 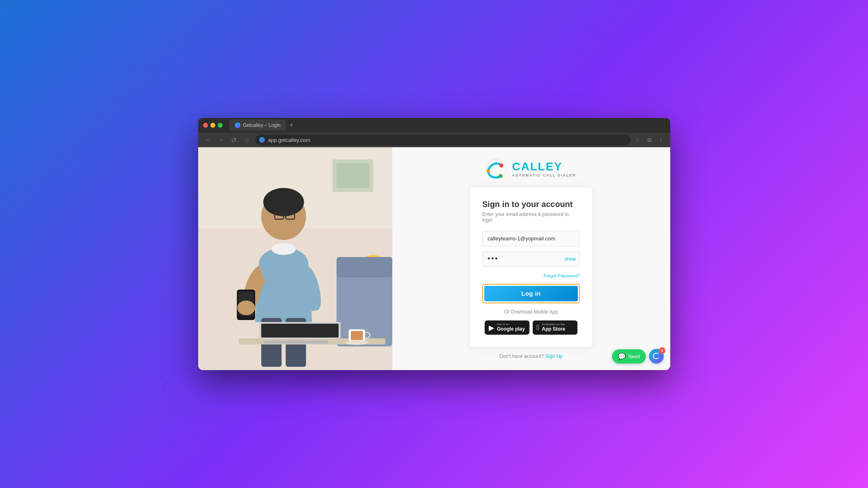 I want to click on login-button-wrapper: Log in, so click(x=531, y=294).